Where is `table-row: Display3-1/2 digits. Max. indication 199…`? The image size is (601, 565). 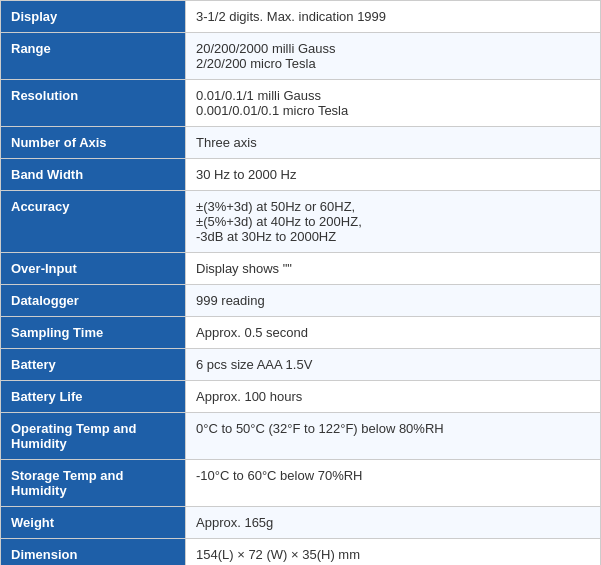
table-row: Display3-1/2 digits. Max. indication 199… is located at coordinates (301, 17).